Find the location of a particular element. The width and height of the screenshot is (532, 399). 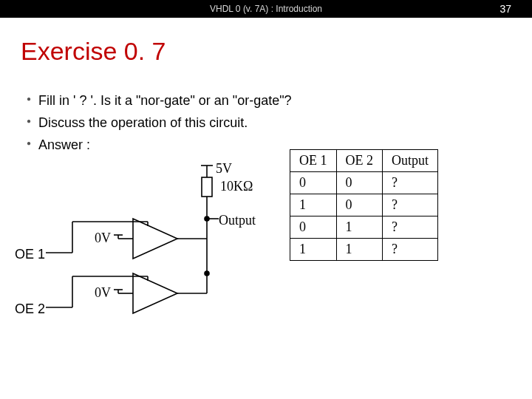

bullet-text: Fill in ' ? '. Is it a "nor-gate" or an … is located at coordinates (166, 101).